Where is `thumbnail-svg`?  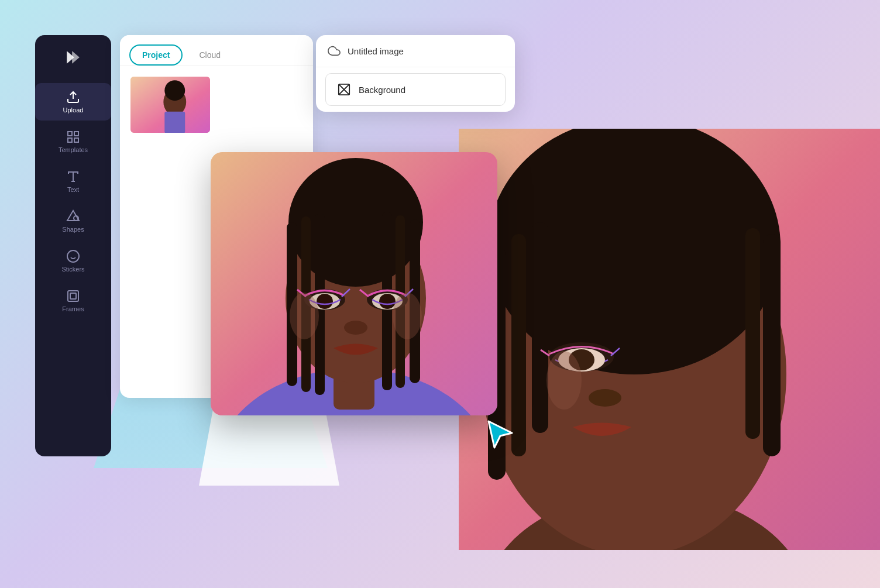 thumbnail-svg is located at coordinates (170, 105).